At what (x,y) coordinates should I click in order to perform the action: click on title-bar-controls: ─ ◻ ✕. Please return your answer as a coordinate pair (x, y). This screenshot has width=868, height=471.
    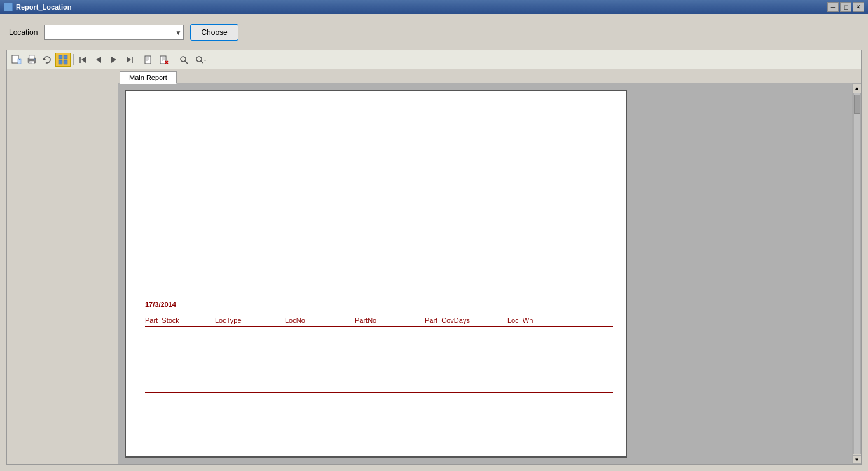
    Looking at the image, I should click on (846, 7).